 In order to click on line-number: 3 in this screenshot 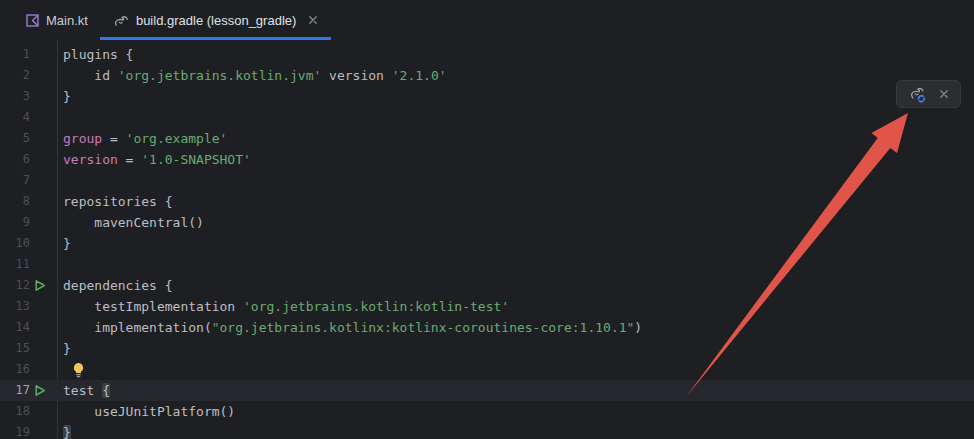, I will do `click(15, 96)`.